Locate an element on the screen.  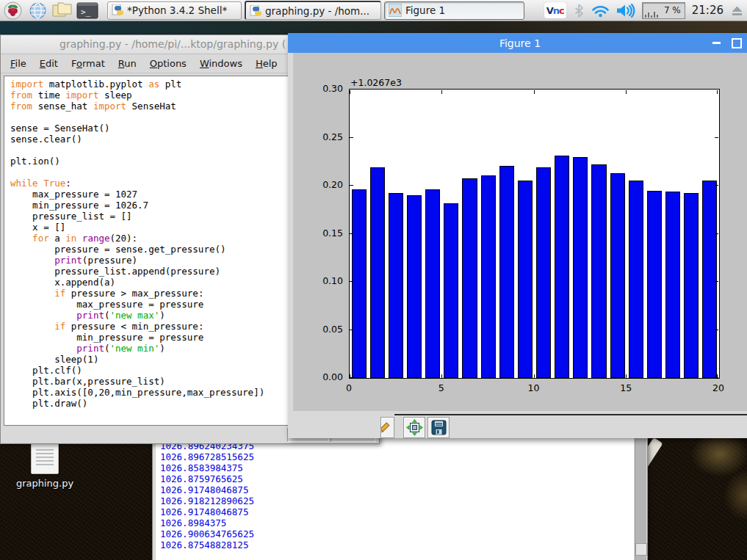
terminal-launcher: >_ is located at coordinates (87, 10).